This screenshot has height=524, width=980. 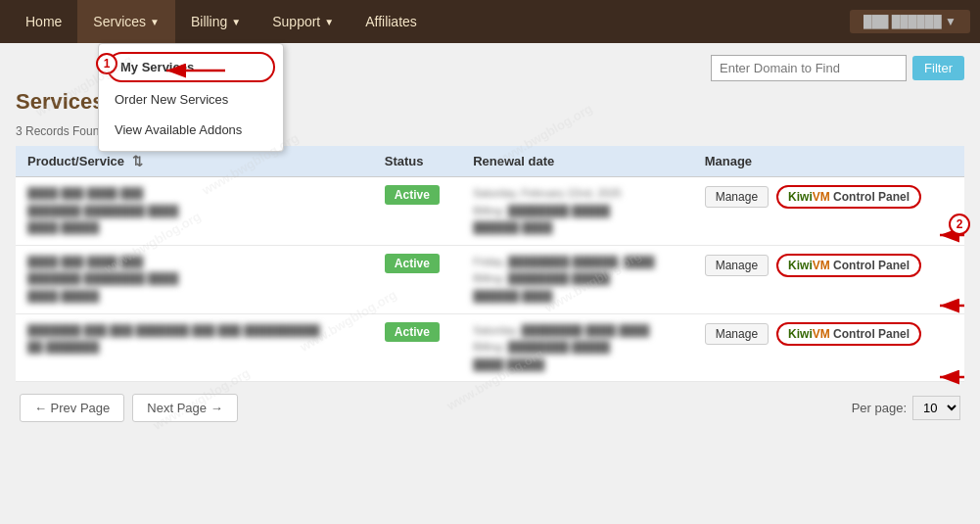 What do you see at coordinates (191, 98) in the screenshot?
I see `services-dropdown: My Services Order New Services View Avai…` at bounding box center [191, 98].